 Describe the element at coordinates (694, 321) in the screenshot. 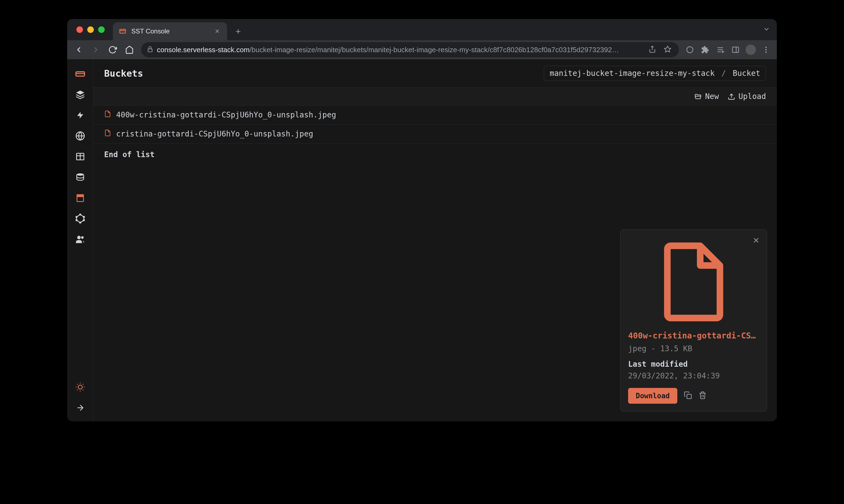

I see `file-detail-panel: 400w-cristina-gottardi-CSp… jpeg - 13.5 …` at that location.